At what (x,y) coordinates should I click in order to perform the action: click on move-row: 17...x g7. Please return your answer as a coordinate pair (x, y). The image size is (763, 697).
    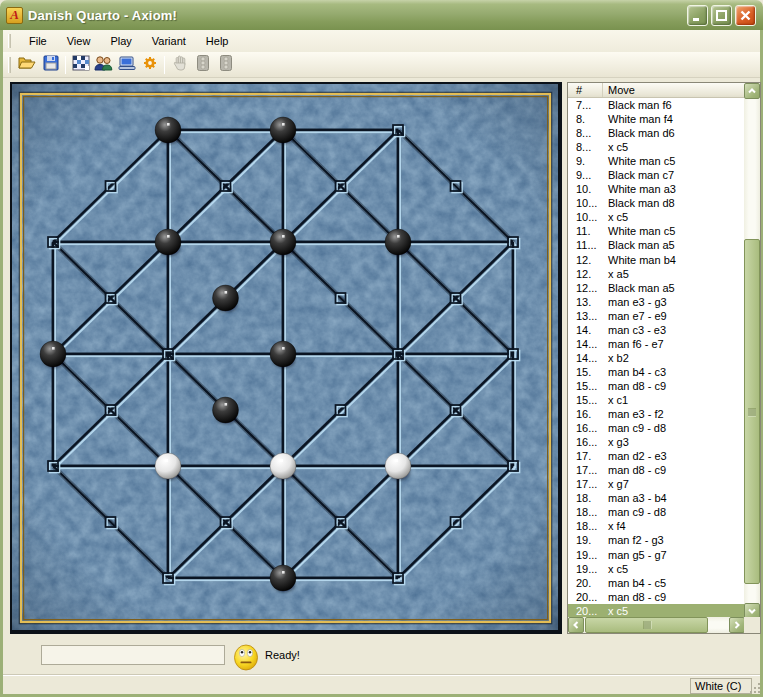
    Looking at the image, I should click on (656, 484).